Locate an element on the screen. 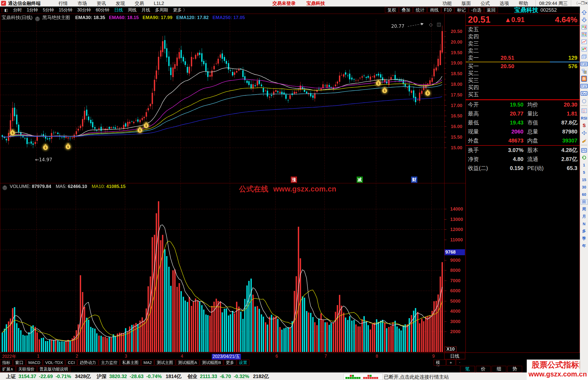 The image size is (588, 380). strip-月: 月 is located at coordinates (584, 216).